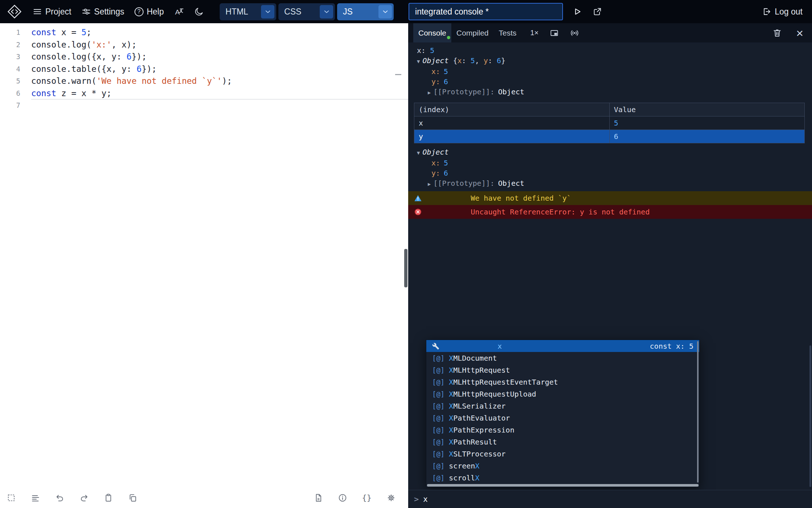 This screenshot has width=812, height=508. I want to click on autocomplete-item: [@]XSLTProcessor, so click(563, 454).